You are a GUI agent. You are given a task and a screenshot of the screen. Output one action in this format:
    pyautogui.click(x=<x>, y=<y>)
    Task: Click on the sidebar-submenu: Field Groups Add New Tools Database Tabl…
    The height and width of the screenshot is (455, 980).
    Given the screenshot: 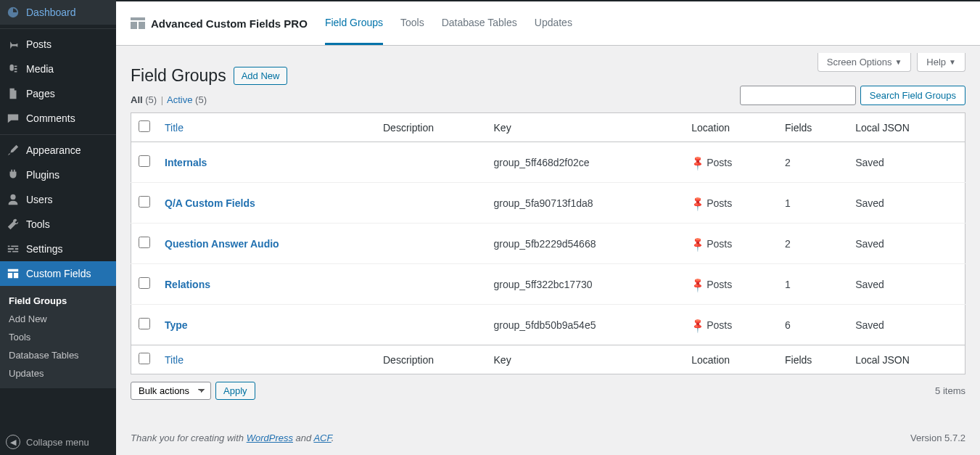 What is the action you would take?
    pyautogui.click(x=58, y=337)
    